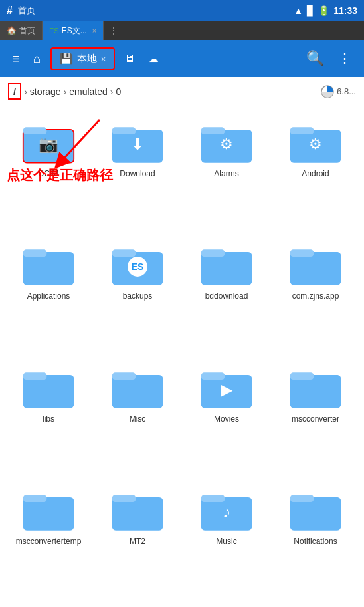  Describe the element at coordinates (182, 31) in the screenshot. I see `tab-bar: 🏠 首页 ES ES文... × ⋮` at that location.